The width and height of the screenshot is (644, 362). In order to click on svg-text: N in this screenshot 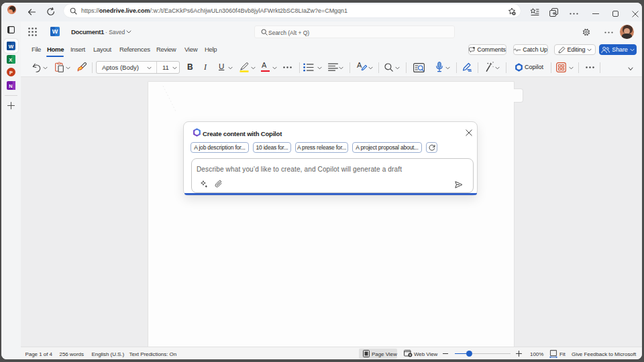, I will do `click(11, 86)`.